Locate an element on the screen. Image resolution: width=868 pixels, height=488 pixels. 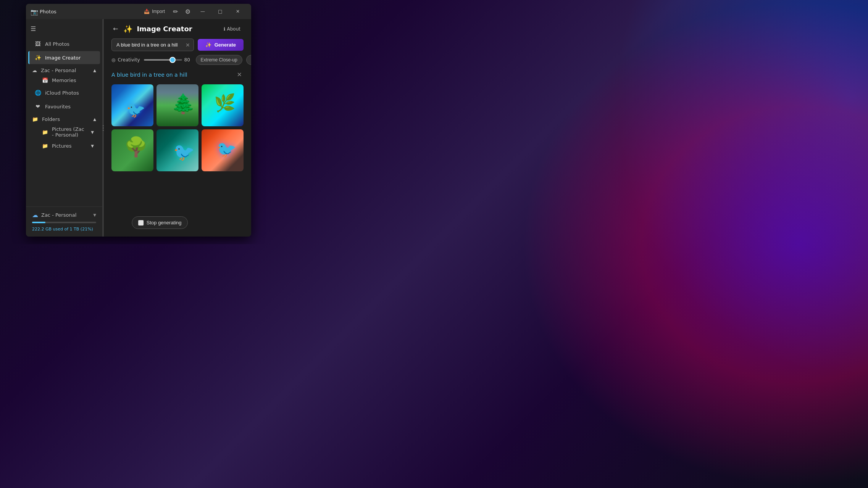
window-title: Photos is located at coordinates (89, 11).